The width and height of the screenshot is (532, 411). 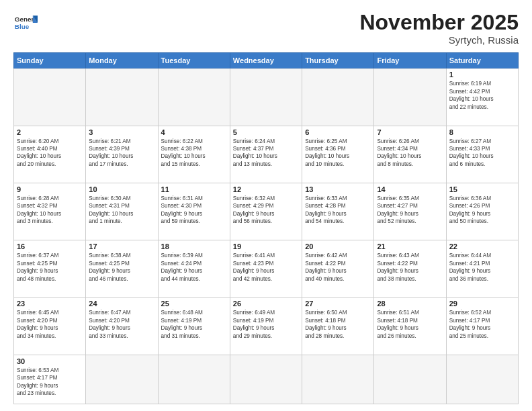 What do you see at coordinates (439, 28) in the screenshot?
I see `title-block: November 2025 Syrtych, Russia` at bounding box center [439, 28].